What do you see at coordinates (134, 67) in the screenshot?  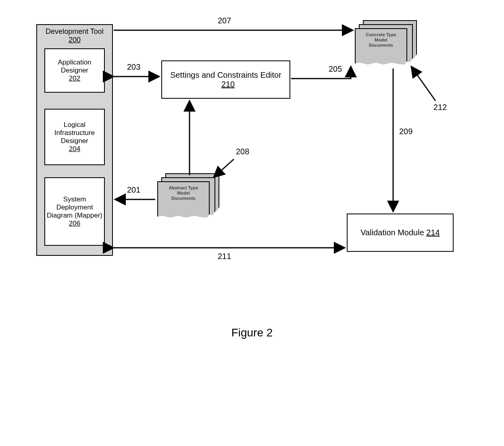 I see `label-203: 203` at bounding box center [134, 67].